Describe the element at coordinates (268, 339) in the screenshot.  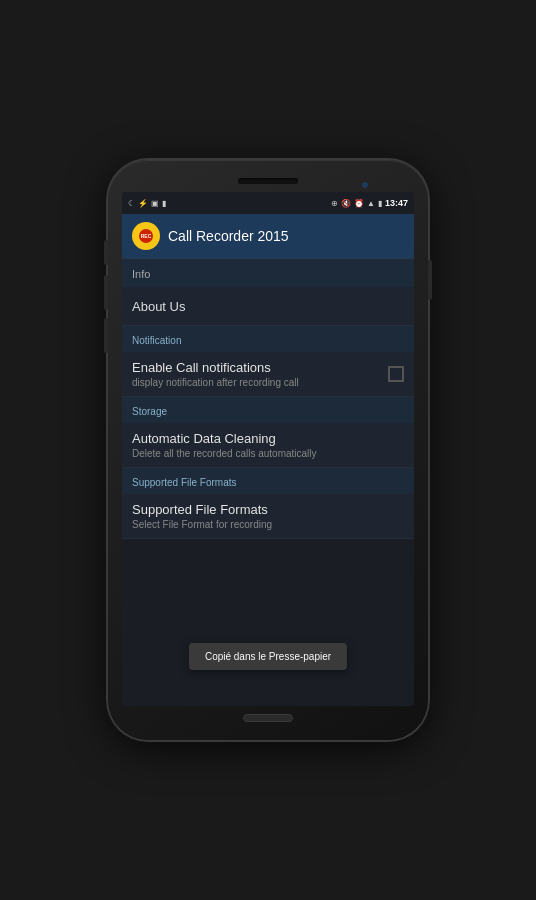
I see `section-header-notification: Notification` at that location.